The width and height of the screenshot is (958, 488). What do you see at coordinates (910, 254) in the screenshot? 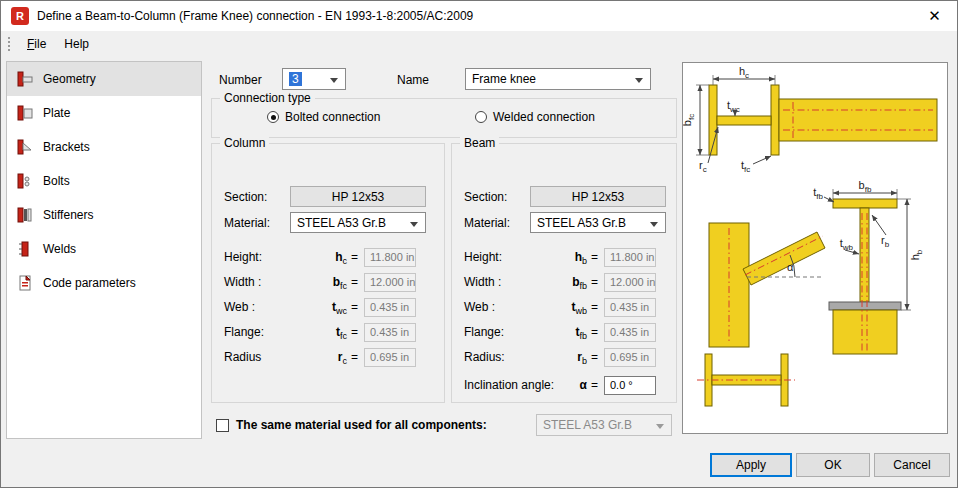
I see `hb-dimension: hb` at bounding box center [910, 254].